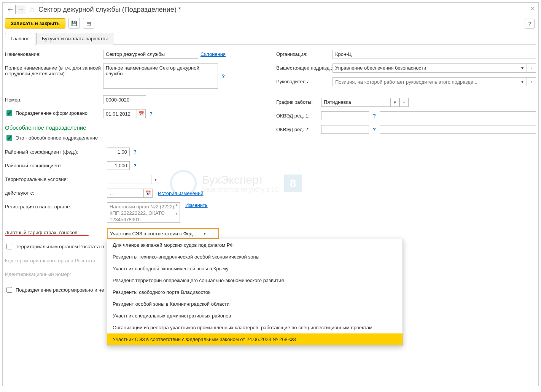 The height and width of the screenshot is (392, 541). What do you see at coordinates (395, 102) in the screenshot?
I see `schedule-dropdown-icon: ▾` at bounding box center [395, 102].